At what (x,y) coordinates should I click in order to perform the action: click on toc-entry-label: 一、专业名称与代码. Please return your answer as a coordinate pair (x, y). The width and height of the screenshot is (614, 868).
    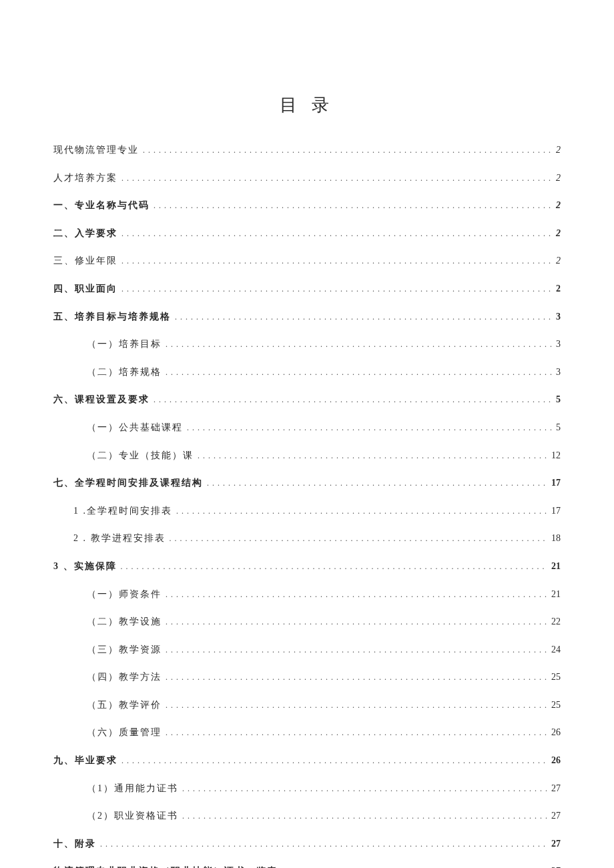
    Looking at the image, I should click on (101, 205).